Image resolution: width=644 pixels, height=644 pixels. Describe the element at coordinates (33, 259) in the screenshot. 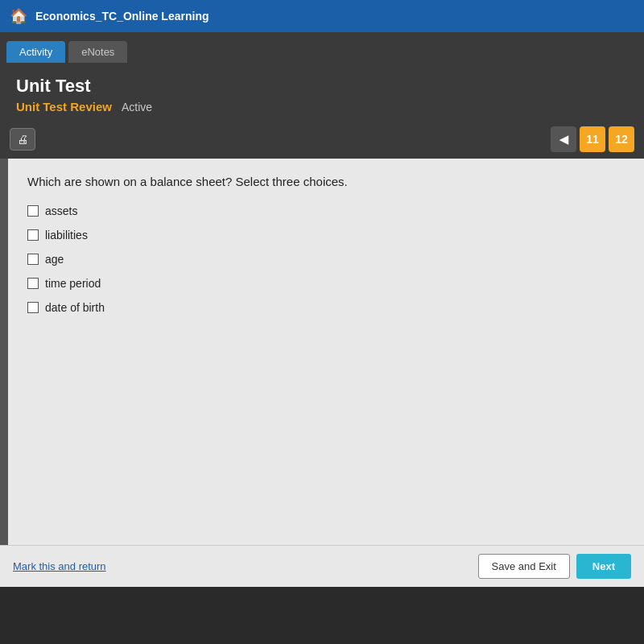

I see `checkbox-age` at that location.